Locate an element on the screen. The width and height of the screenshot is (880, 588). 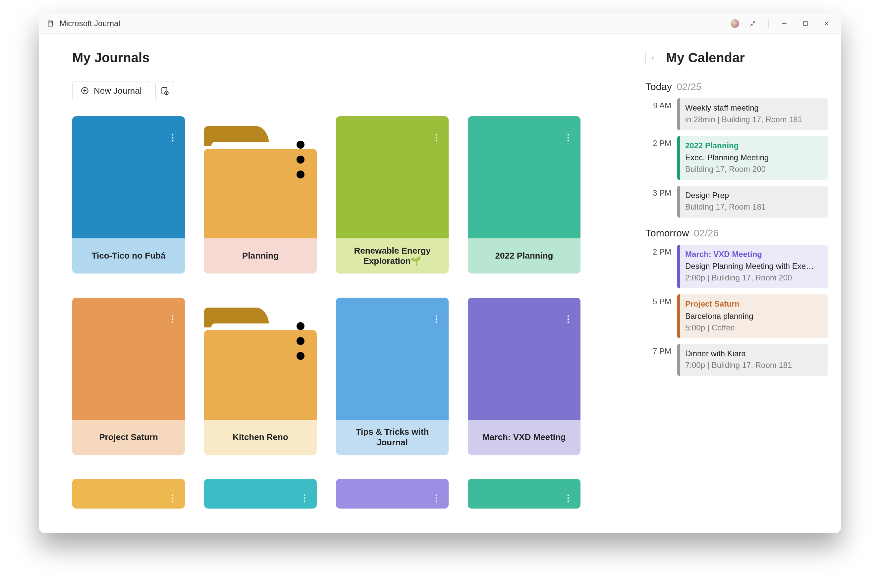
journal-card: 2022 Planning is located at coordinates (524, 195).